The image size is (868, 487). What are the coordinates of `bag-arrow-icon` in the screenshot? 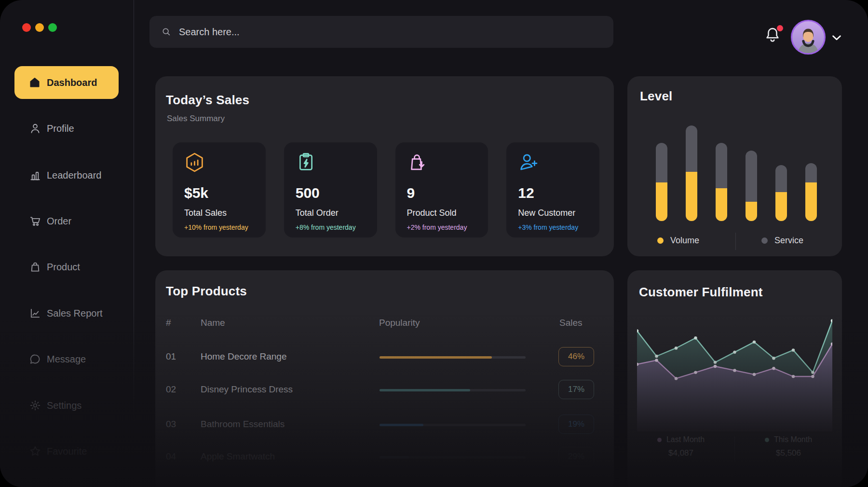 It's located at (418, 163).